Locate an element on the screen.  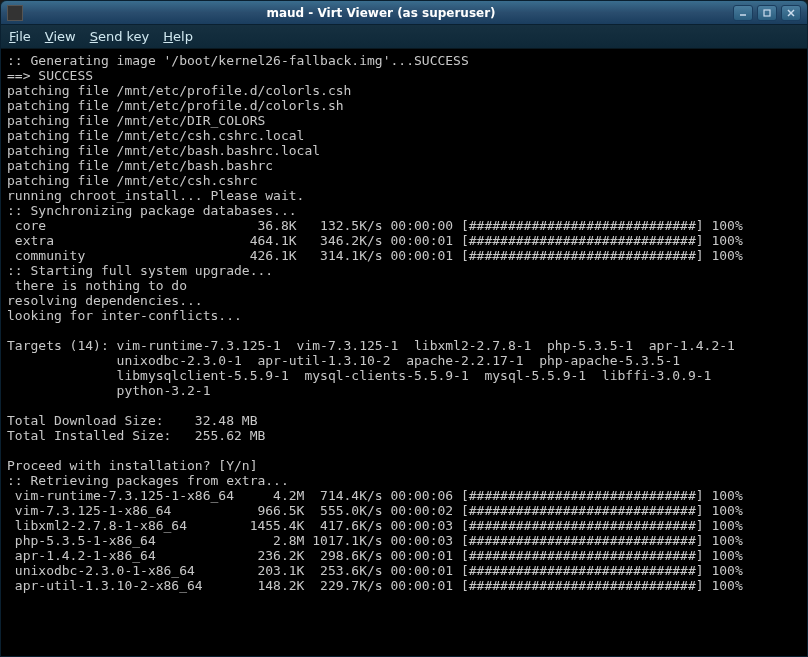
menu-file: File is located at coordinates (20, 36).